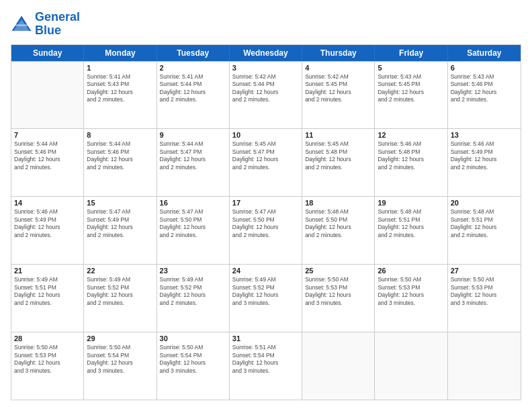 This screenshot has width=532, height=411. Describe the element at coordinates (120, 152) in the screenshot. I see `cell-info-line: Sunset: 5:46 PM` at that location.